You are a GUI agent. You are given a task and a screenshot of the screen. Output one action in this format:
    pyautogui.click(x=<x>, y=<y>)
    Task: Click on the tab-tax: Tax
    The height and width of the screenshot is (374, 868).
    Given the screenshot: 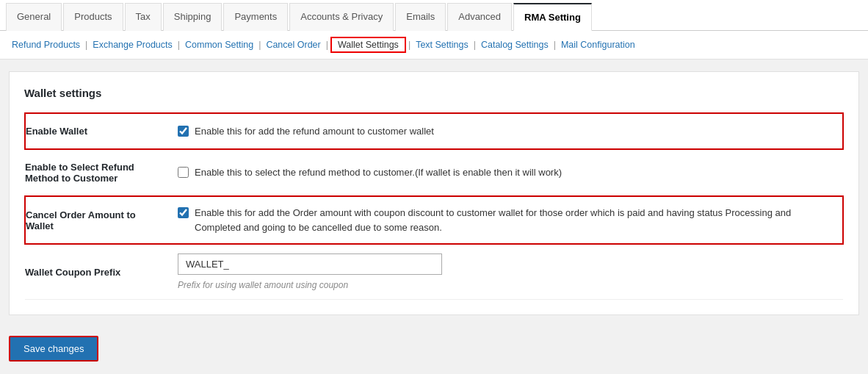 What is the action you would take?
    pyautogui.click(x=143, y=17)
    